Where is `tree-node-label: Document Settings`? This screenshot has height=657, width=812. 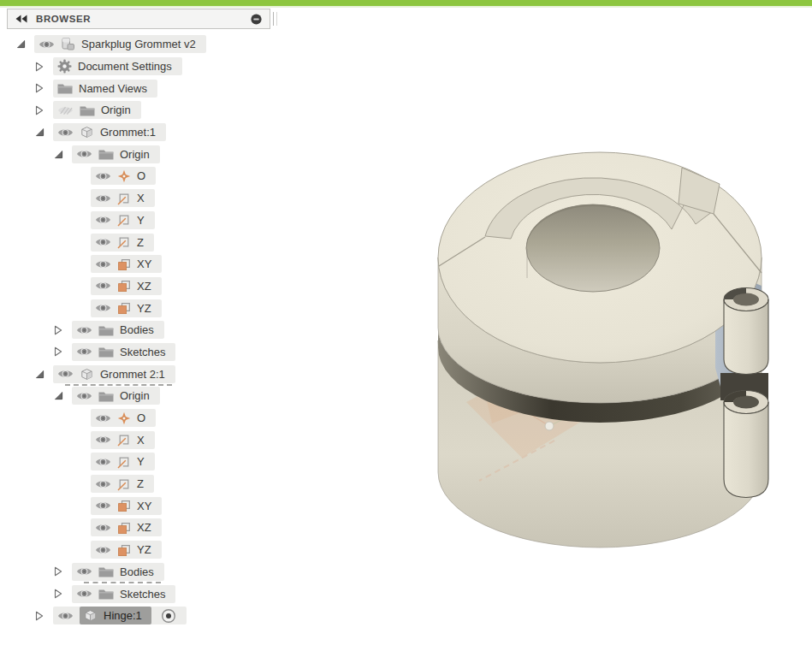
tree-node-label: Document Settings is located at coordinates (125, 67).